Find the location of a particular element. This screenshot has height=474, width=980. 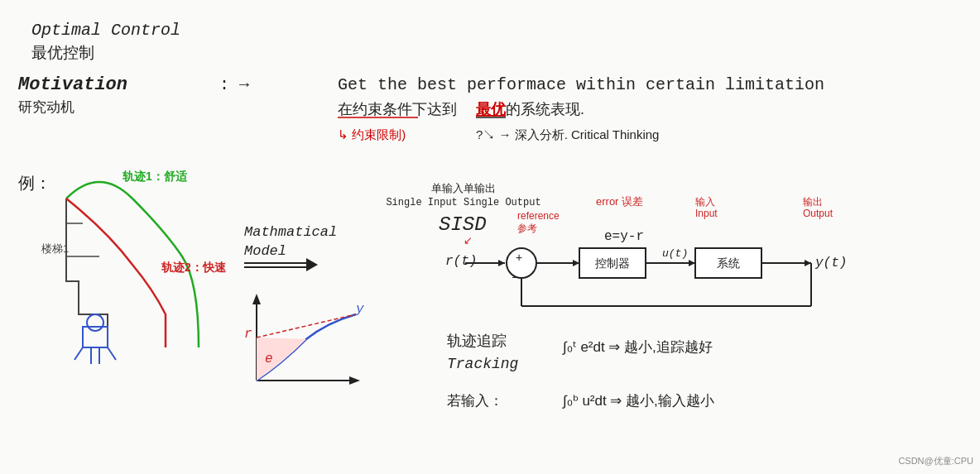

plus-sign: + is located at coordinates (519, 257).